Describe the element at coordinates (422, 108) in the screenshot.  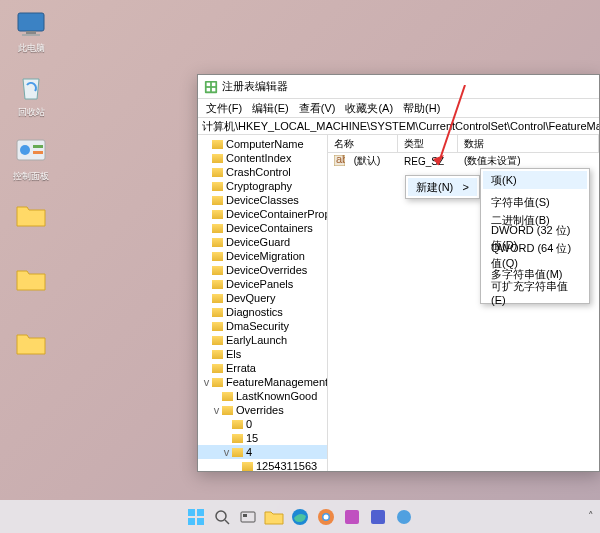
I see `menu-help: 帮助(H)` at that location.